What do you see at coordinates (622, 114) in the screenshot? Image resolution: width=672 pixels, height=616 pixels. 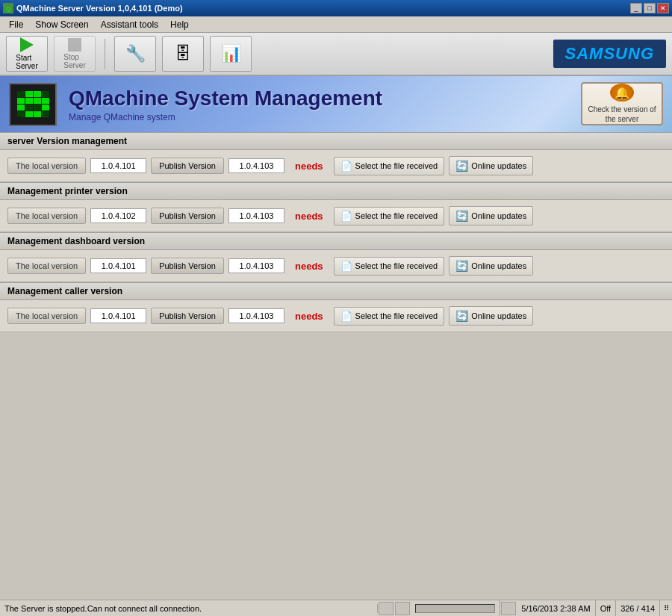 I see `check-version-label: Check the version of the server` at bounding box center [622, 114].